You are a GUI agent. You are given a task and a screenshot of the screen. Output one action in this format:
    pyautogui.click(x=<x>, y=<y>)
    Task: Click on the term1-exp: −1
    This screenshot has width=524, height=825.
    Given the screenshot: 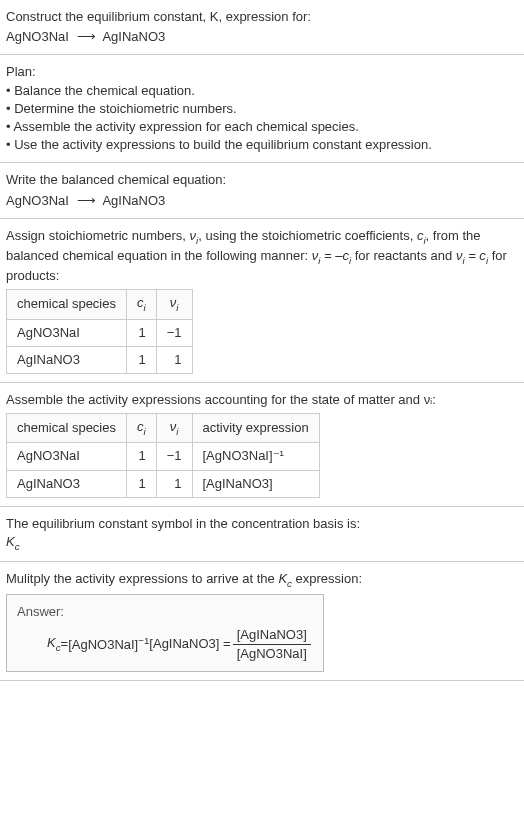 What is the action you would take?
    pyautogui.click(x=144, y=640)
    